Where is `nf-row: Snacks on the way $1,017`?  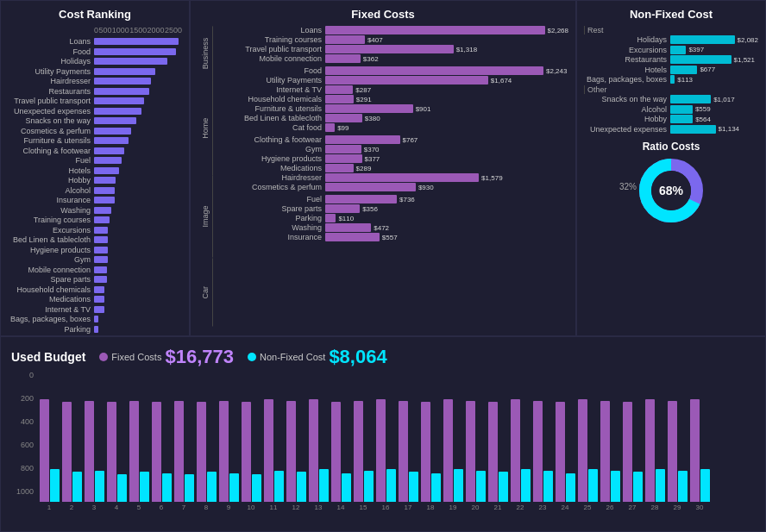 nf-row: Snacks on the way $1,017 is located at coordinates (671, 99).